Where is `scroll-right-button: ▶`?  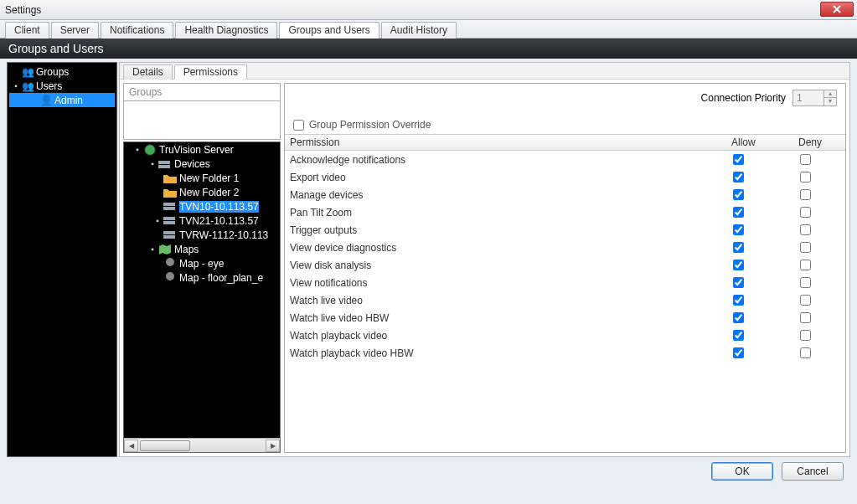
scroll-right-button: ▶ is located at coordinates (273, 445).